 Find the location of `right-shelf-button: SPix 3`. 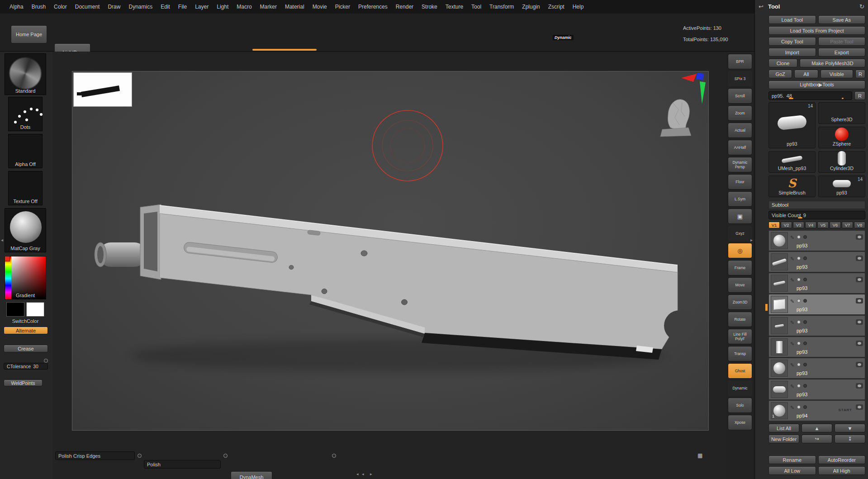

right-shelf-button: SPix 3 is located at coordinates (740, 79).